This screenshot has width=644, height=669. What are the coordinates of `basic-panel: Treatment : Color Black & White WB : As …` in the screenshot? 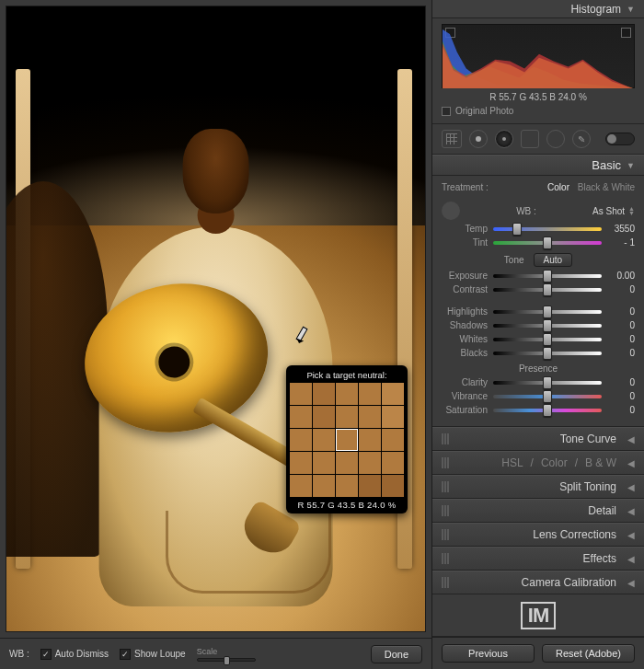 It's located at (538, 302).